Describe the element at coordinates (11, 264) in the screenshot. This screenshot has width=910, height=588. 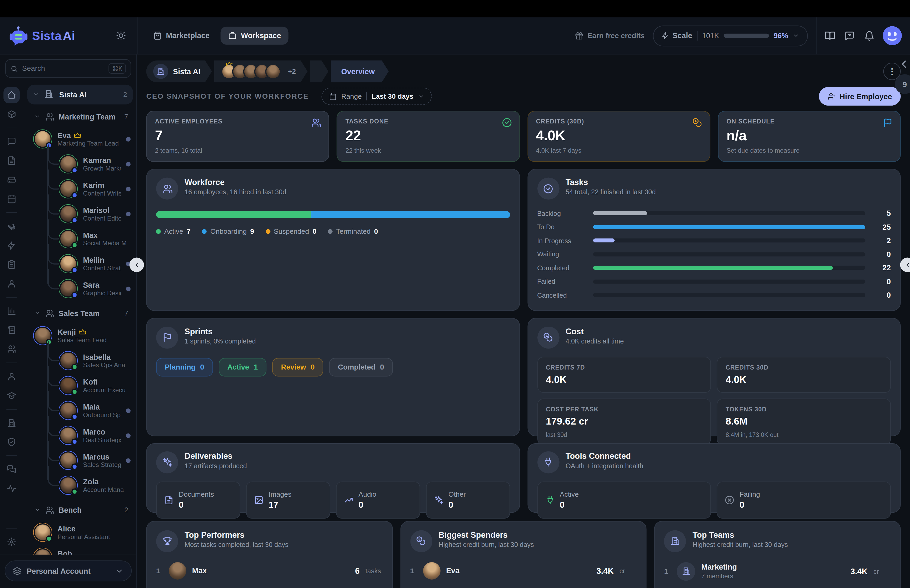
I see `rail-clipboard-icon` at that location.